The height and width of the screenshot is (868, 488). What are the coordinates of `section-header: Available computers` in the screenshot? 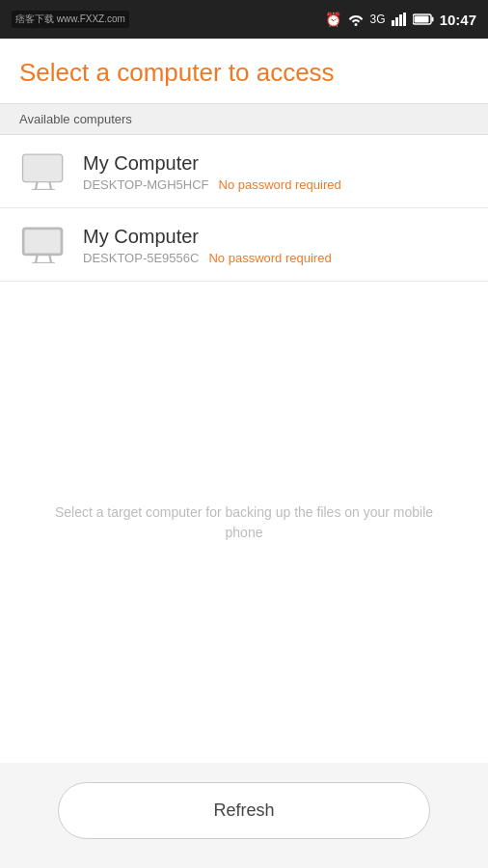 It's located at (244, 120).